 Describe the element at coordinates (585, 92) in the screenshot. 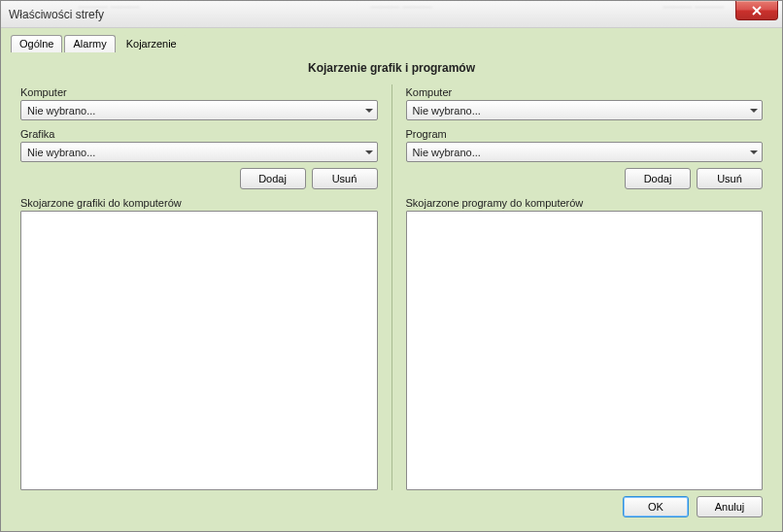

I see `right-label-computer: Komputer` at that location.